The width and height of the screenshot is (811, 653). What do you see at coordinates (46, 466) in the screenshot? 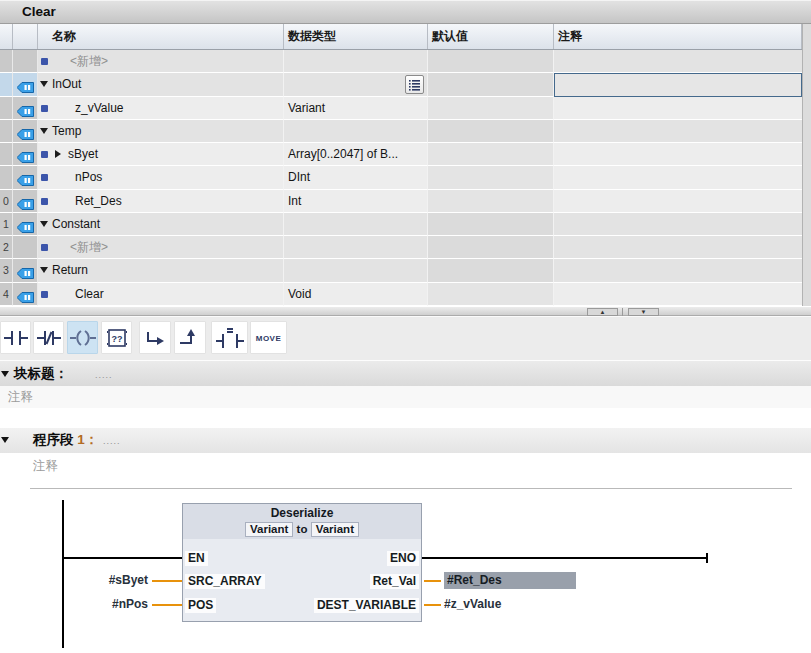
I see `network-comment-placeholder: 注释` at bounding box center [46, 466].